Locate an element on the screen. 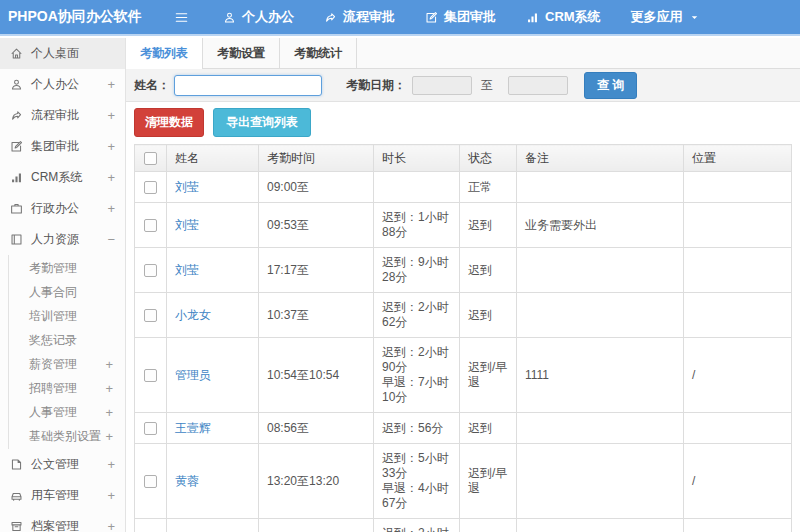  sidebar-subitem-label: 招聘管理 is located at coordinates (53, 388).